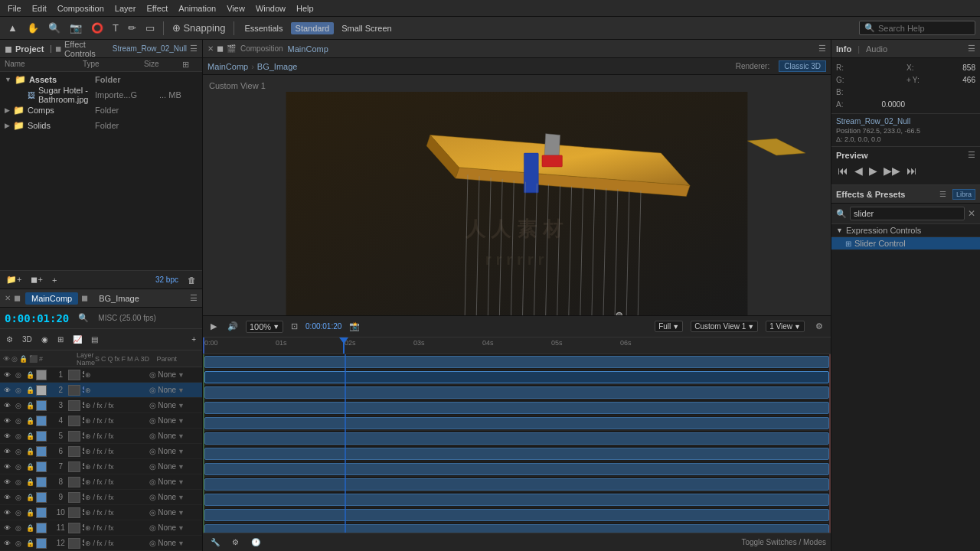 The width and height of the screenshot is (980, 551). Describe the element at coordinates (40, 8) in the screenshot. I see `menu-edit: Edit` at that location.